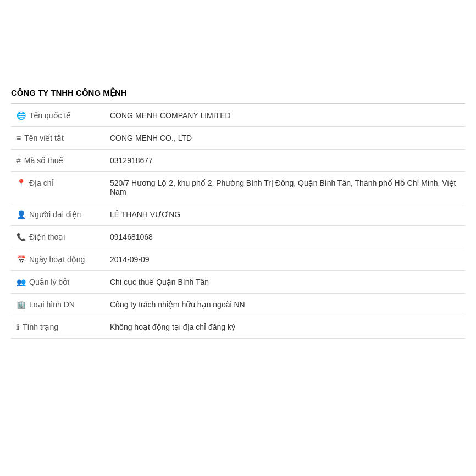 The height and width of the screenshot is (476, 476). What do you see at coordinates (285, 283) in the screenshot?
I see `field-value: Chi cục thuế Quận Bình Tân` at bounding box center [285, 283].